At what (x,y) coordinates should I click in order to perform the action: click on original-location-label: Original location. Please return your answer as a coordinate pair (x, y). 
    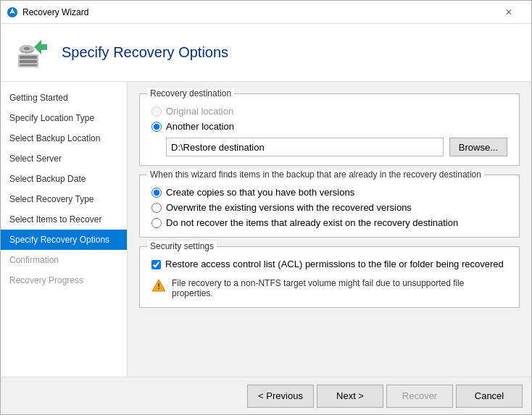
    Looking at the image, I should click on (200, 112).